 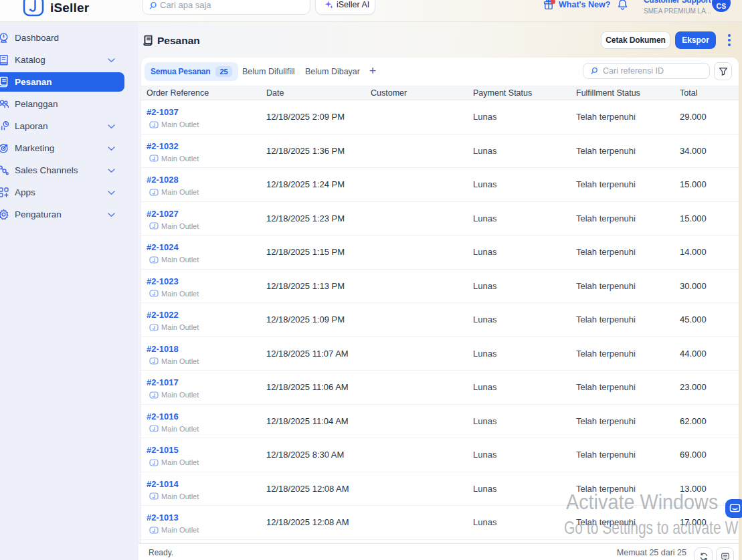 What do you see at coordinates (173, 282) in the screenshot?
I see `order-reference-link: #2-1023` at bounding box center [173, 282].